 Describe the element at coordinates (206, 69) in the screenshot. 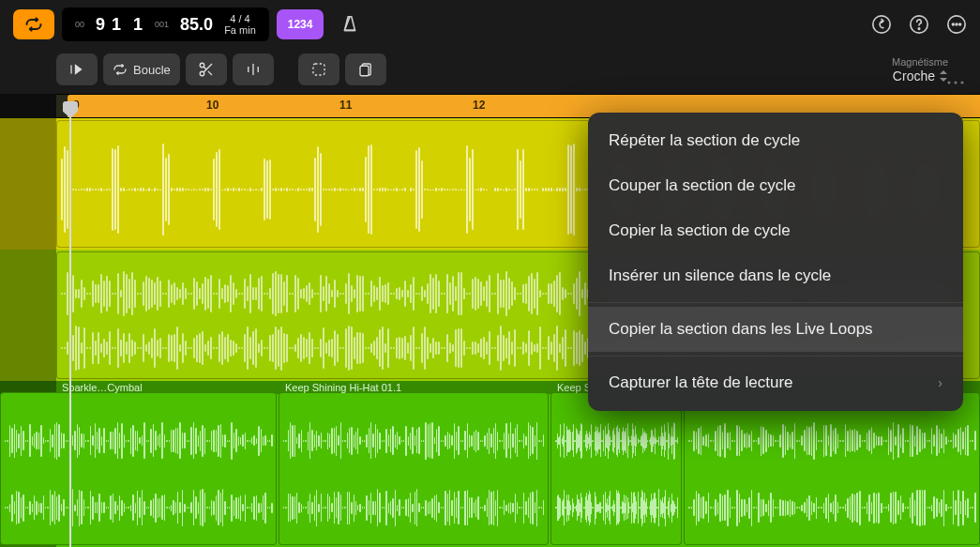

I see `scissors-button` at that location.